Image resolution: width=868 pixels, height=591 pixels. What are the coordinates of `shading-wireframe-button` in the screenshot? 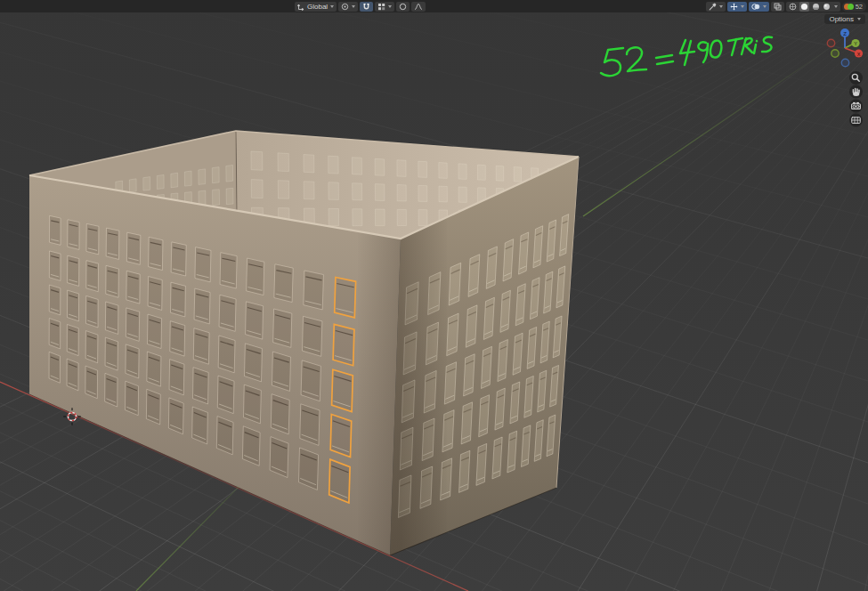 It's located at (792, 7).